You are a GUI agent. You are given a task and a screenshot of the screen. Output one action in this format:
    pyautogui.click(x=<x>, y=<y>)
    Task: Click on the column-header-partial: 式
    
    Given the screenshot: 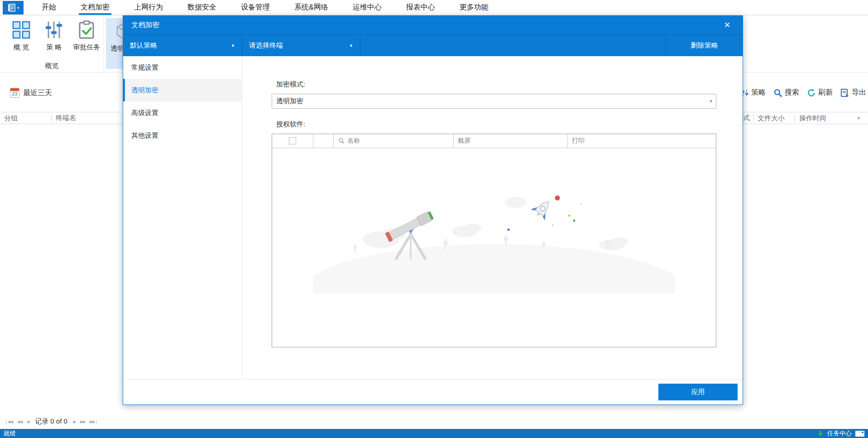 What is the action you would take?
    pyautogui.click(x=748, y=118)
    